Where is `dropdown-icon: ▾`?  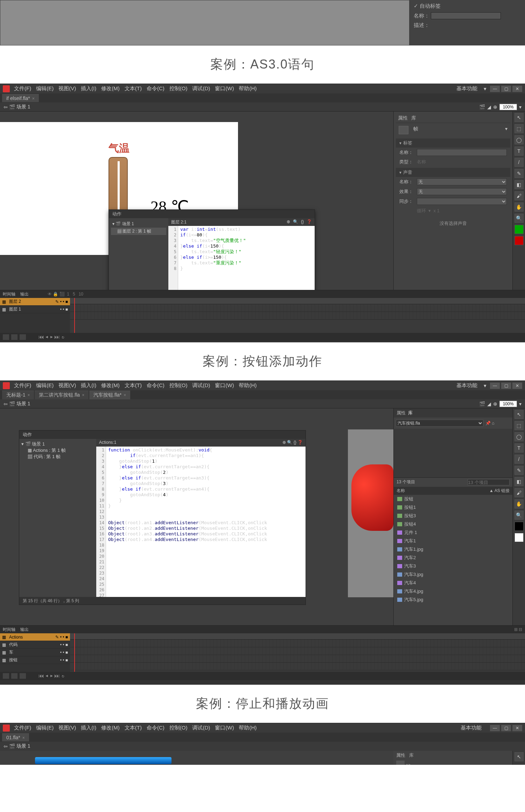
dropdown-icon: ▾ is located at coordinates (506, 130).